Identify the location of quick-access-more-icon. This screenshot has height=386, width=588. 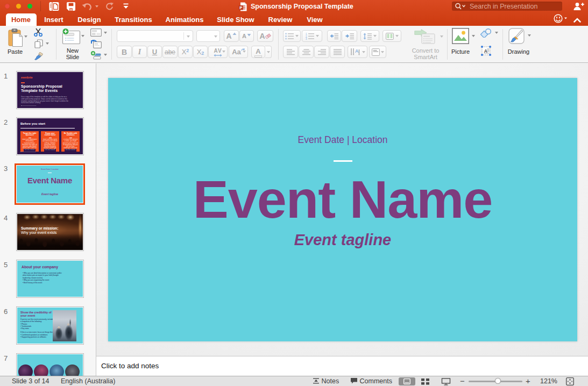
(126, 6).